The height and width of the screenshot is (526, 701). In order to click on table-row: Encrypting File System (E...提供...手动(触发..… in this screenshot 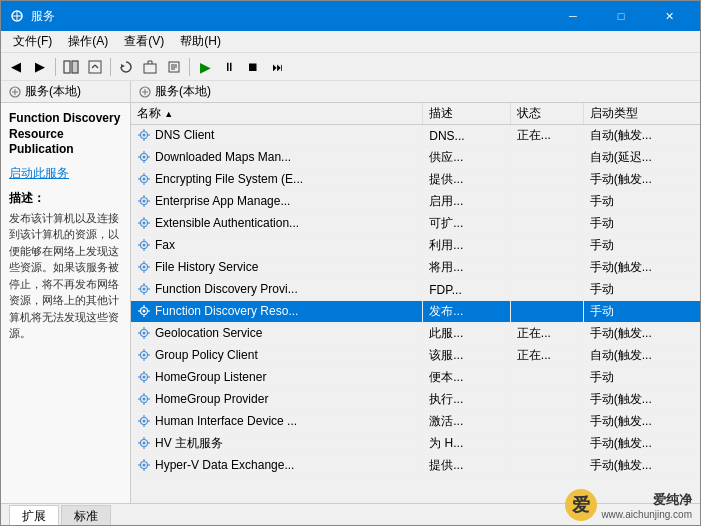, I will do `click(416, 180)`.